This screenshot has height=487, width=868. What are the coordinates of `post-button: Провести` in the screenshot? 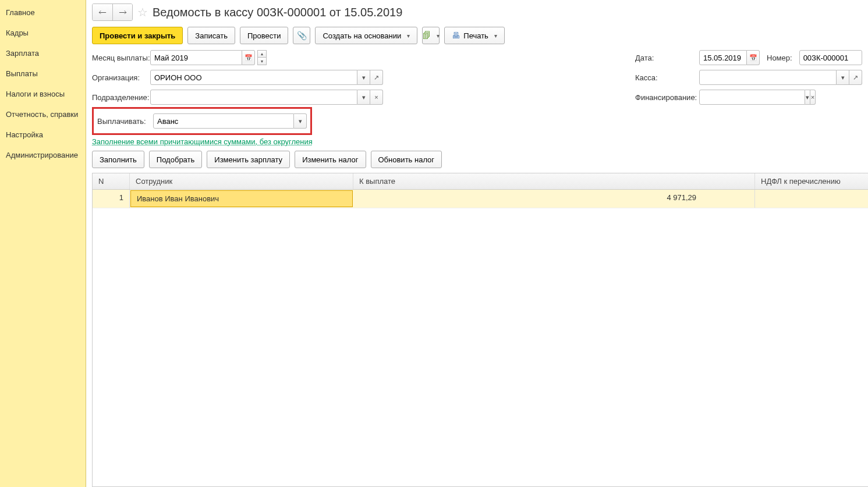 It's located at (264, 35).